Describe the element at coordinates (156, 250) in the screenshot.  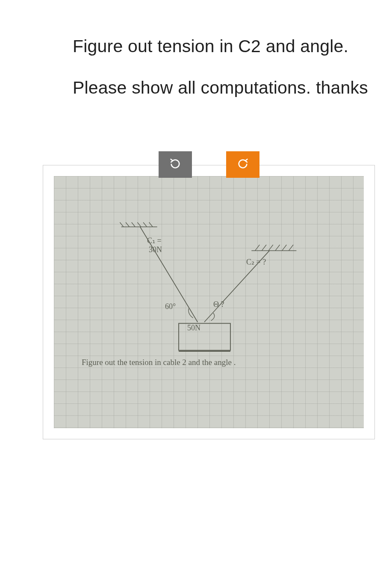
I see `c1-value: 30N` at that location.